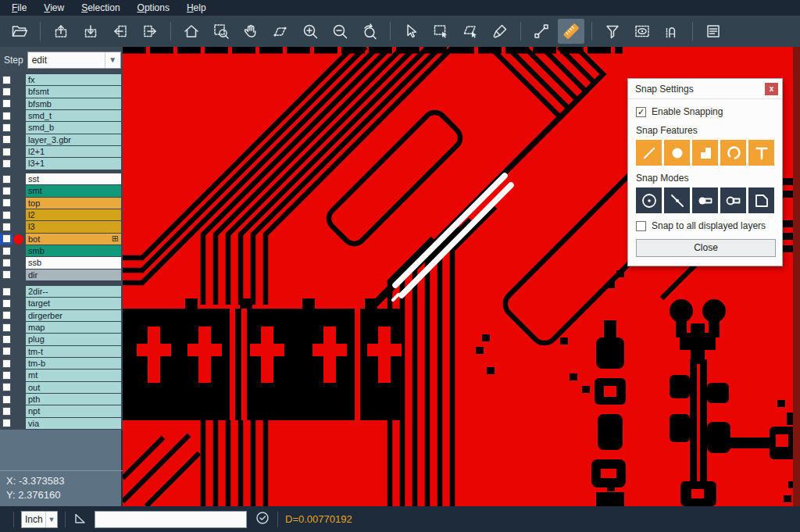 The image size is (800, 532). What do you see at coordinates (340, 31) in the screenshot?
I see `zoom-out-button` at bounding box center [340, 31].